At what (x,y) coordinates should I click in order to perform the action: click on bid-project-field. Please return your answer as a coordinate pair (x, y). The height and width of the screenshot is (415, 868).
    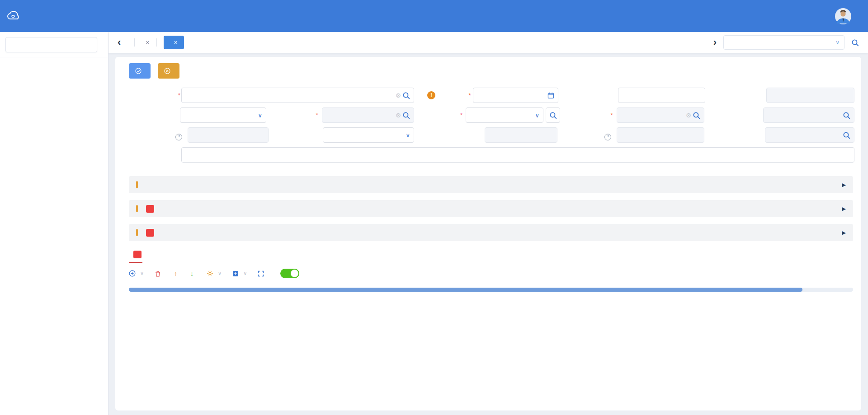
    Looking at the image, I should click on (810, 135).